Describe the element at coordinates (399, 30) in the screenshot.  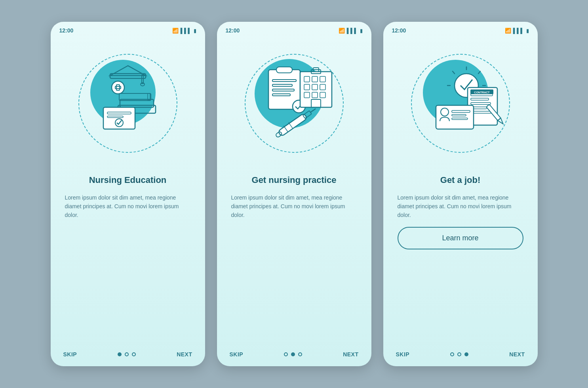
I see `status-time-3: 12:00` at that location.